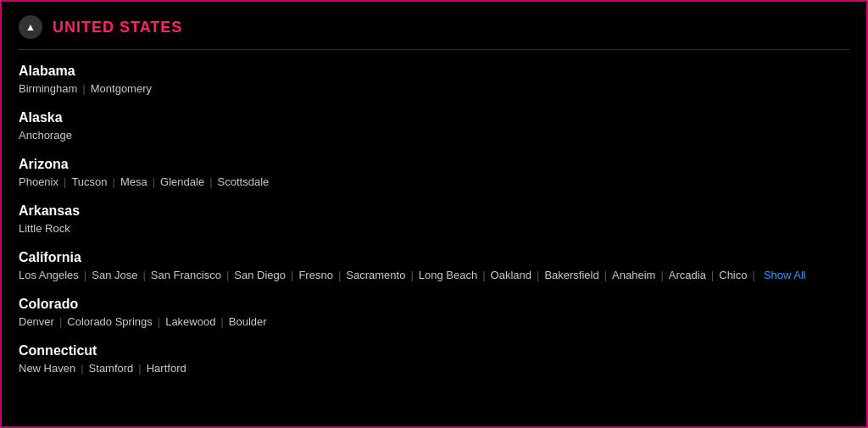 The height and width of the screenshot is (428, 868). What do you see at coordinates (114, 275) in the screenshot?
I see `city-link: San Jose` at bounding box center [114, 275].